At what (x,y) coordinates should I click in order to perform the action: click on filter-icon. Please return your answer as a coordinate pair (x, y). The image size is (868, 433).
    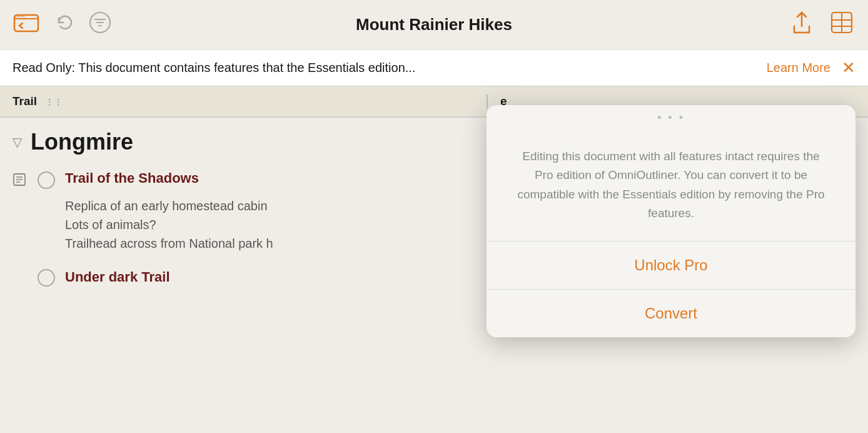
    Looking at the image, I should click on (100, 25).